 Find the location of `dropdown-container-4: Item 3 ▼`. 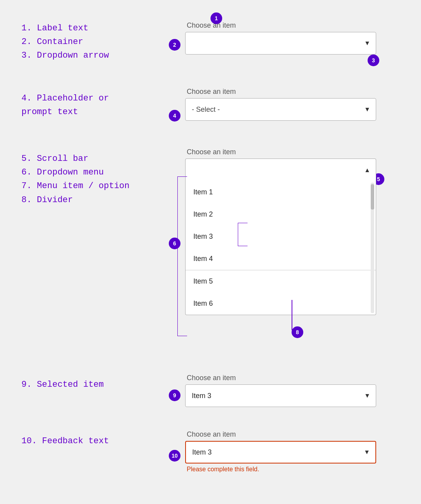

dropdown-container-4: Item 3 ▼ is located at coordinates (281, 396).